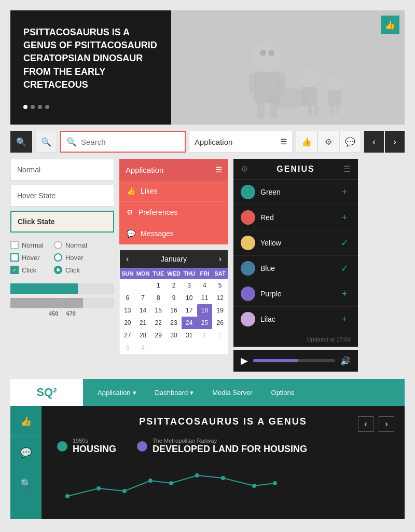  What do you see at coordinates (174, 298) in the screenshot?
I see `cal-cell: 9` at bounding box center [174, 298].